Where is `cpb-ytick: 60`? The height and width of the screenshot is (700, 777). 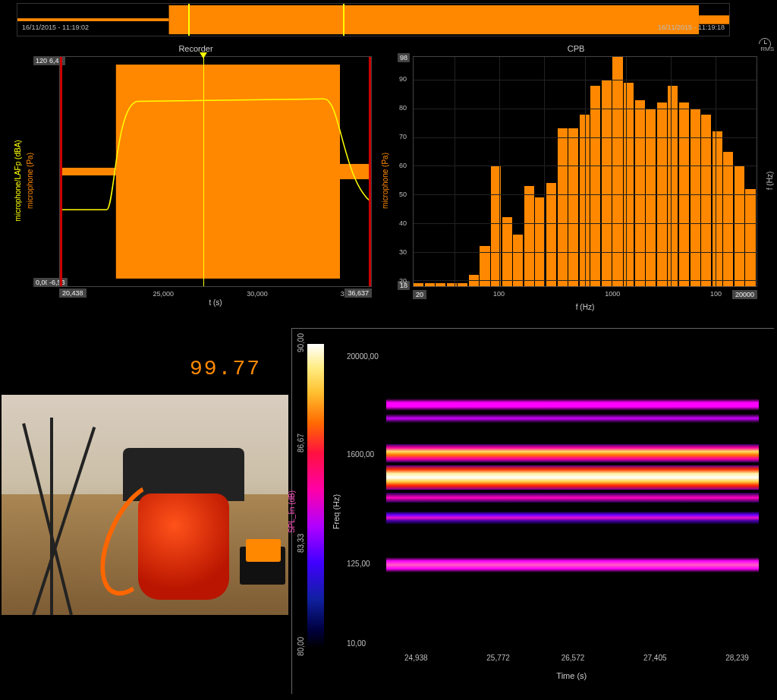 cpb-ytick: 60 is located at coordinates (403, 166).